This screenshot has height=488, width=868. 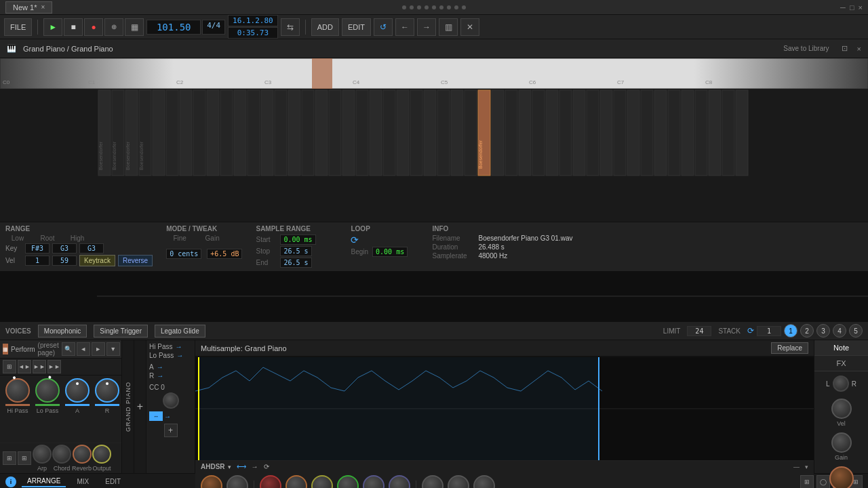 I want to click on note-tab: Note, so click(x=841, y=348).